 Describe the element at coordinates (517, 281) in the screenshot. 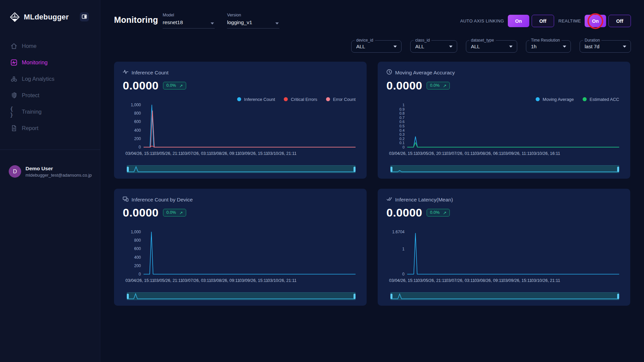

I see `x-axis-tick: 03/09/26, 15:11` at that location.